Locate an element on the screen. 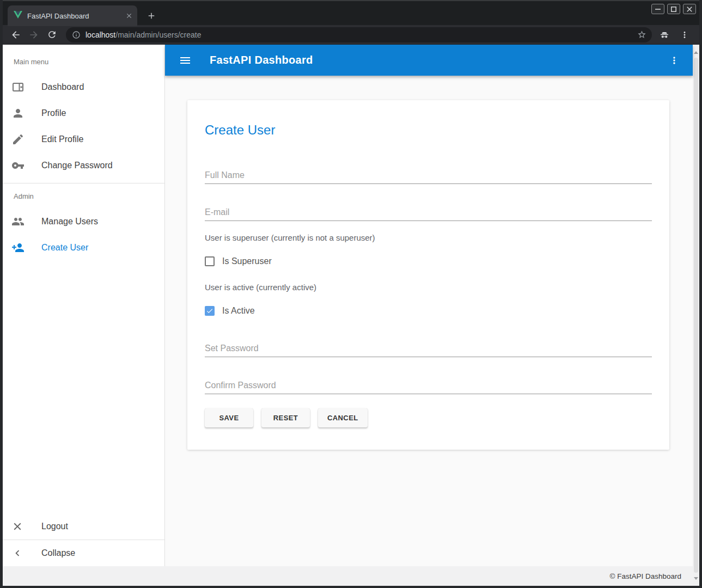  sidebar-item-logout: Logout is located at coordinates (84, 526).